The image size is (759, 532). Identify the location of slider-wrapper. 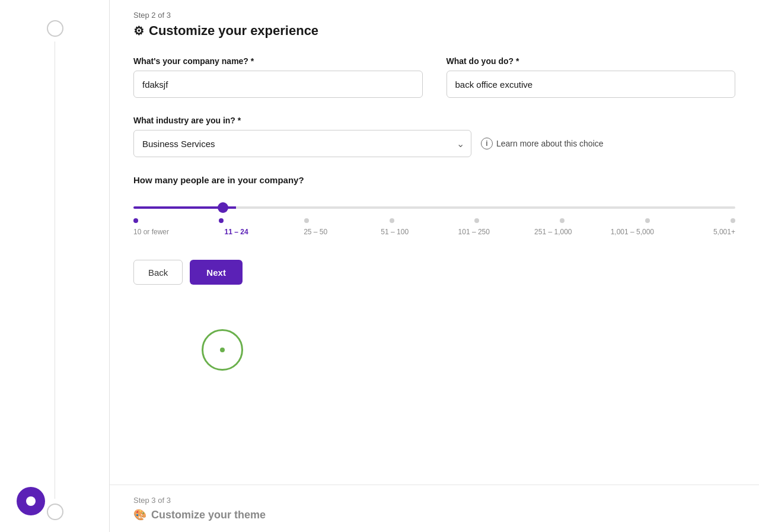
(434, 206).